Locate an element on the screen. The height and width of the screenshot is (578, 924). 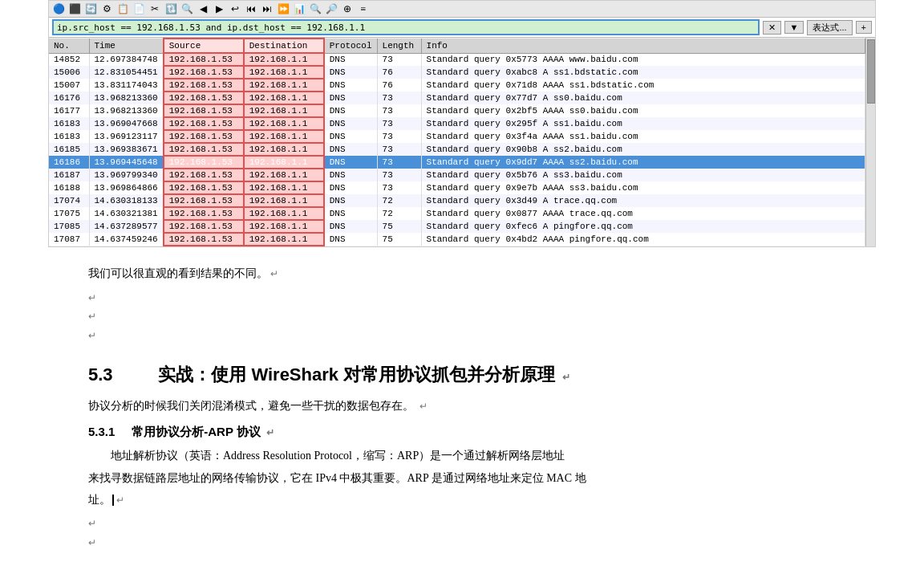
intro-text: 协议分析的时候我们关闭混淆模式，避免一些干扰的数据包存在。 is located at coordinates (251, 406).